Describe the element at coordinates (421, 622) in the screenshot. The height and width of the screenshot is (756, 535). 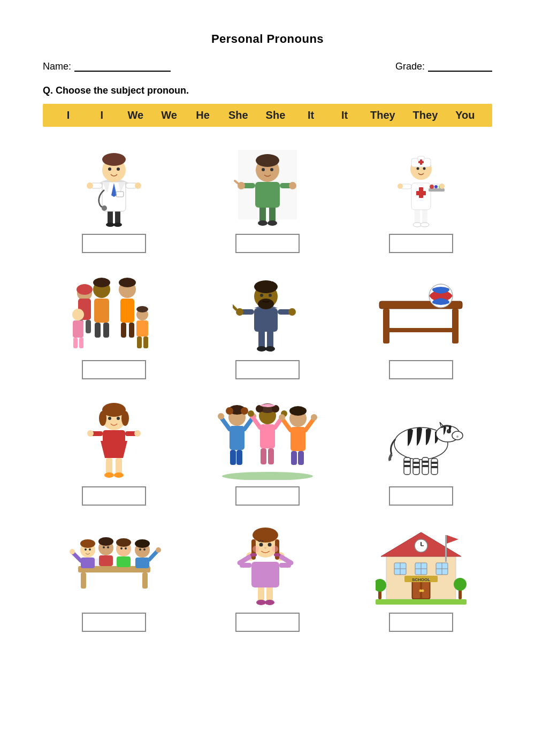
I see `answer-box-school` at that location.